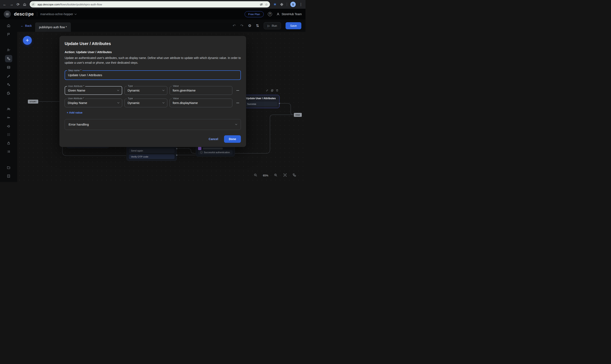 The image size is (611, 364). Describe the element at coordinates (251, 104) in the screenshot. I see `success-label: Success` at that location.